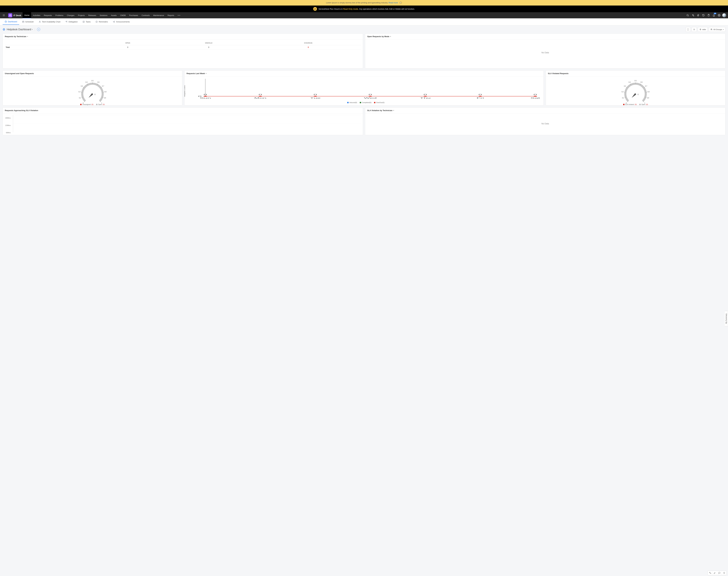 The image size is (728, 576). Describe the element at coordinates (636, 74) in the screenshot. I see `card-header: SLA Violated Requests` at that location.